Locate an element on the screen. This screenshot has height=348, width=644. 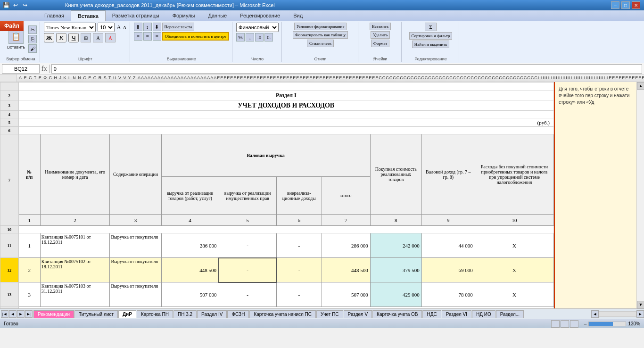
maximize-btn: □ is located at coordinates (626, 5).